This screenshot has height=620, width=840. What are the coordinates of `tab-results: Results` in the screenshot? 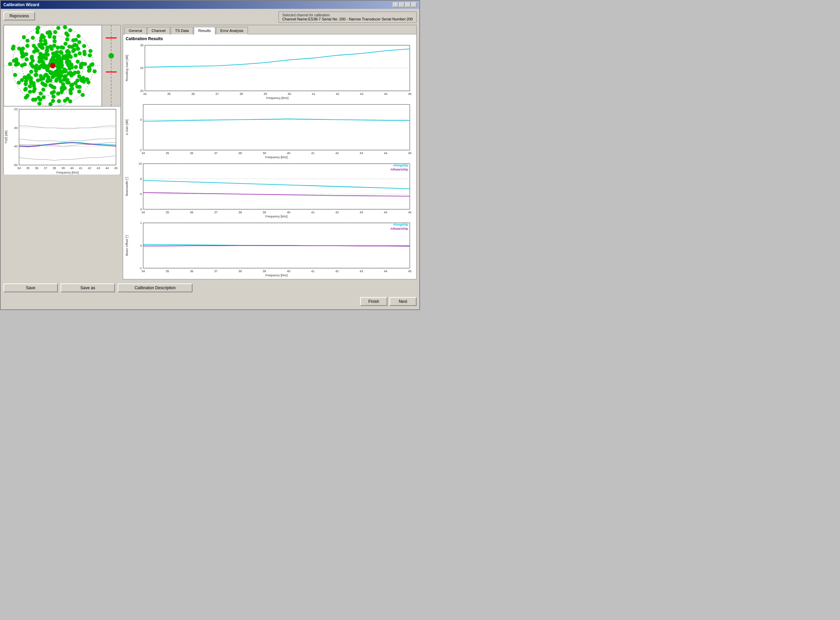 It's located at (205, 31).